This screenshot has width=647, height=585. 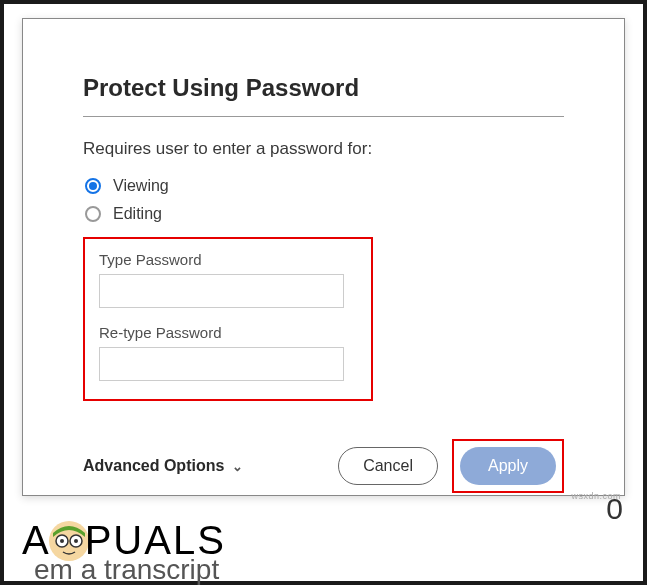 I want to click on chevron-down-icon: ⌄, so click(x=238, y=466).